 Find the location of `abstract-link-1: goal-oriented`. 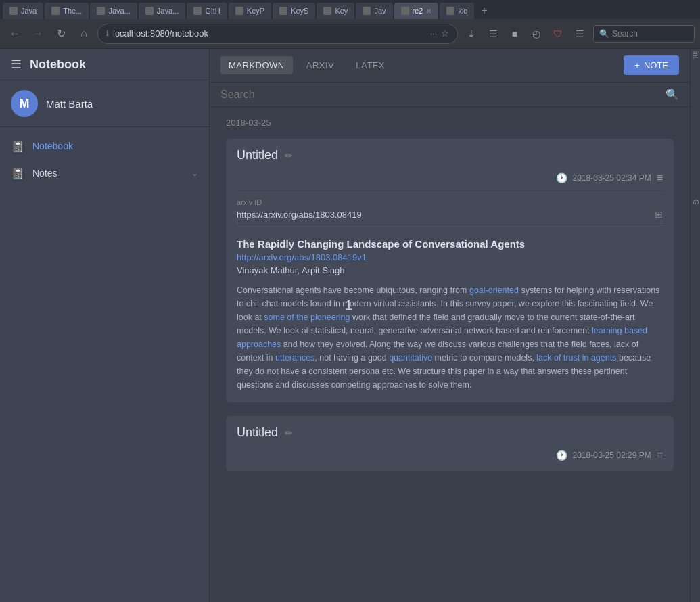

abstract-link-1: goal-oriented is located at coordinates (494, 290).